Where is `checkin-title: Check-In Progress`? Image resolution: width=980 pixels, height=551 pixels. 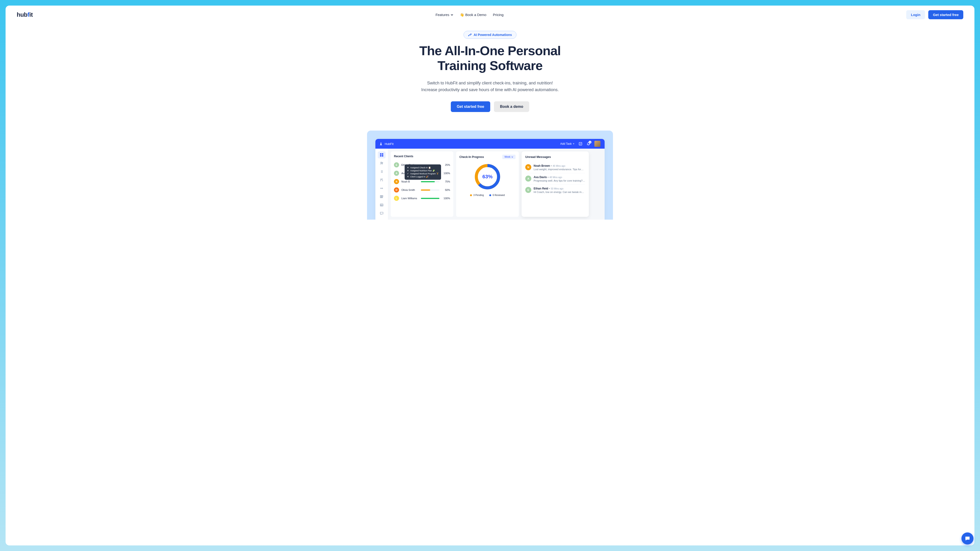 checkin-title: Check-In Progress is located at coordinates (472, 157).